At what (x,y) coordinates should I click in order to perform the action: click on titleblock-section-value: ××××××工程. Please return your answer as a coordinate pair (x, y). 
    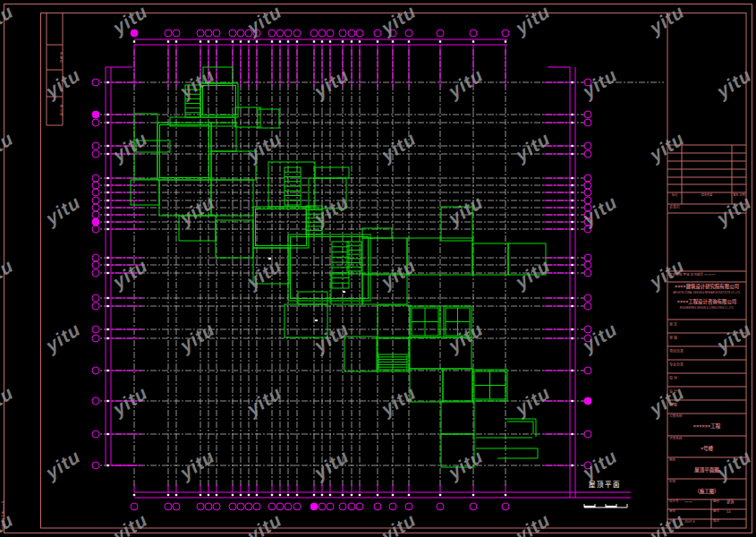
    Looking at the image, I should click on (707, 426).